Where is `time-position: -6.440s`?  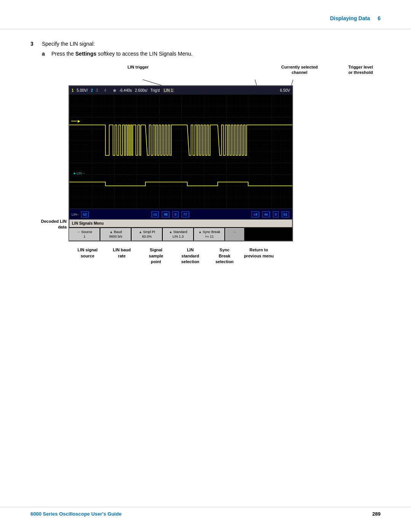
time-position: -6.440s is located at coordinates (126, 91).